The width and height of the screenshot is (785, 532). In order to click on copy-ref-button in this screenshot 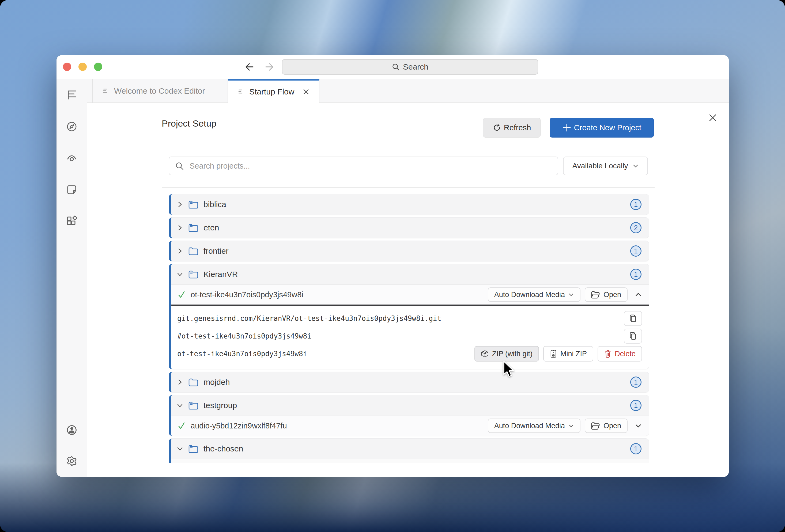, I will do `click(633, 336)`.